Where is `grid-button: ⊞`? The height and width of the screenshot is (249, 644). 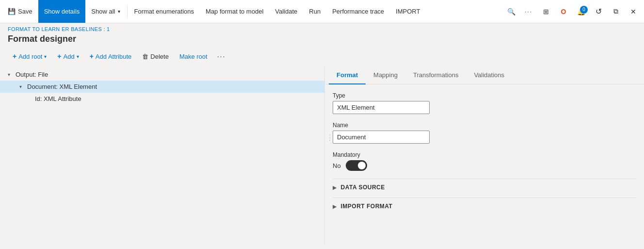
grid-button: ⊞ is located at coordinates (546, 12).